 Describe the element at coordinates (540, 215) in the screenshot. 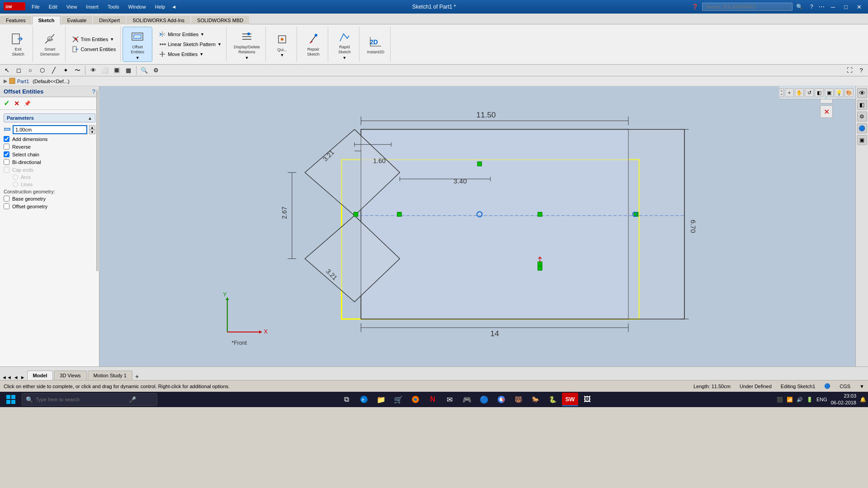

I see `handle-mid` at that location.